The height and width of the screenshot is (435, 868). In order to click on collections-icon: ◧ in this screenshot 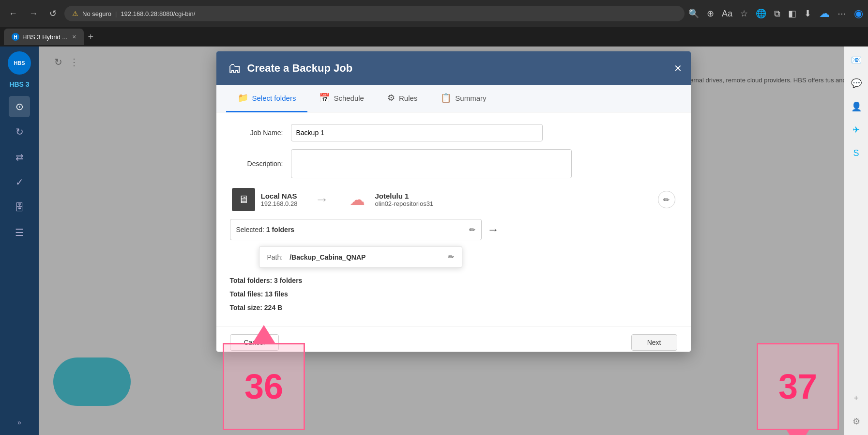, I will do `click(792, 14)`.